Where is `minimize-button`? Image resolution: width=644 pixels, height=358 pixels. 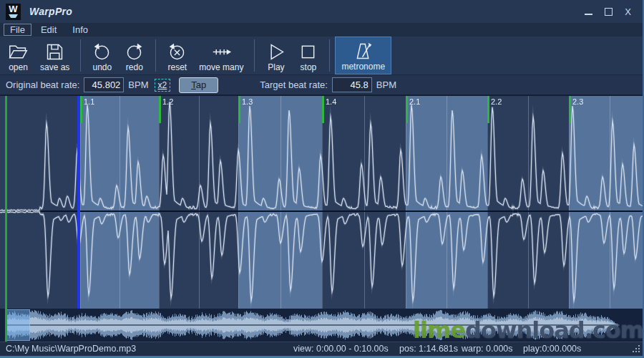 minimize-button is located at coordinates (588, 11).